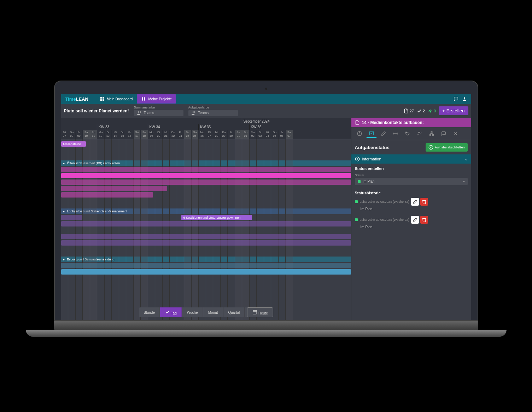 The image size is (532, 412). Describe the element at coordinates (173, 134) in the screenshot. I see `day-cell: Do22` at that location.